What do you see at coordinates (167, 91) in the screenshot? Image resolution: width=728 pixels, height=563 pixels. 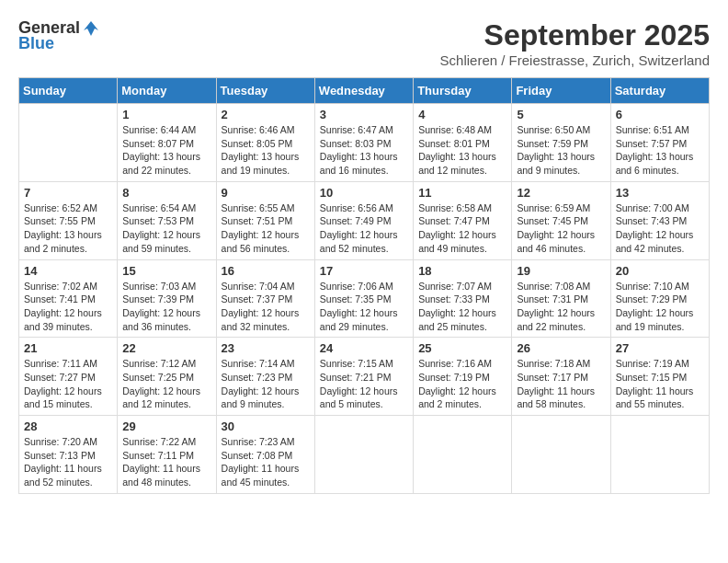 I see `col-monday: Monday` at bounding box center [167, 91].